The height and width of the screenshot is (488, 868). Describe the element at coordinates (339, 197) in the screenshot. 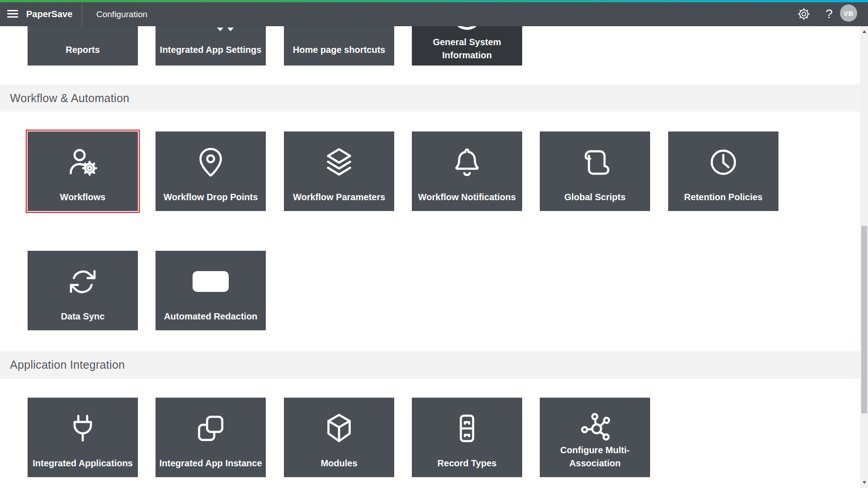

I see `tile-label: Workflow Parameters` at that location.